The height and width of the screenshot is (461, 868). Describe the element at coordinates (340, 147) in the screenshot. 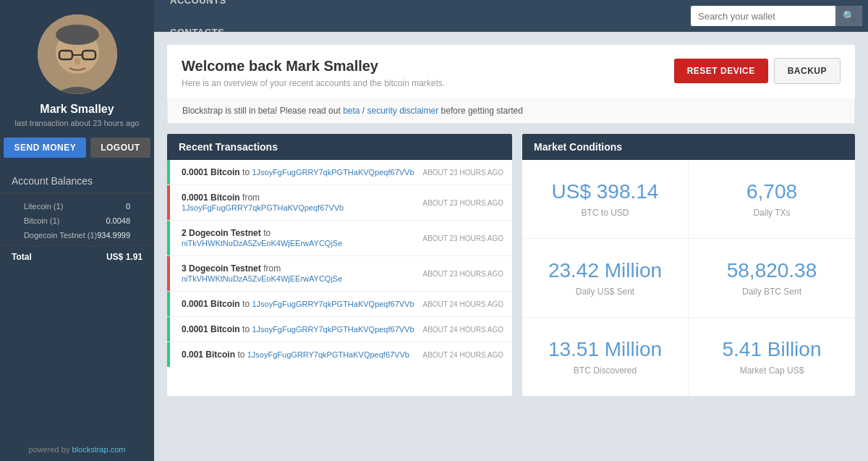

I see `recent-transactions-header: Recent Transactions` at that location.